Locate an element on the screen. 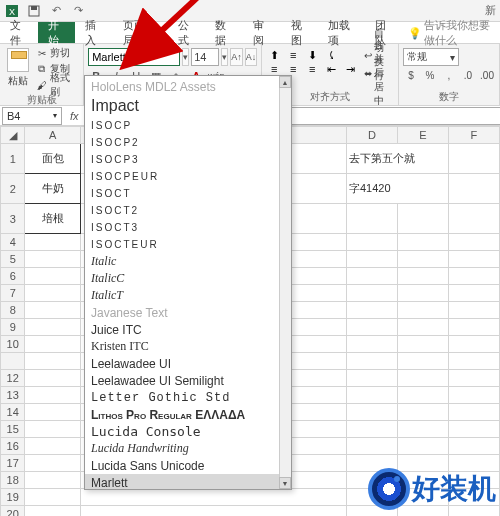  align-bottom-icon: ⬇ is located at coordinates (312, 55).